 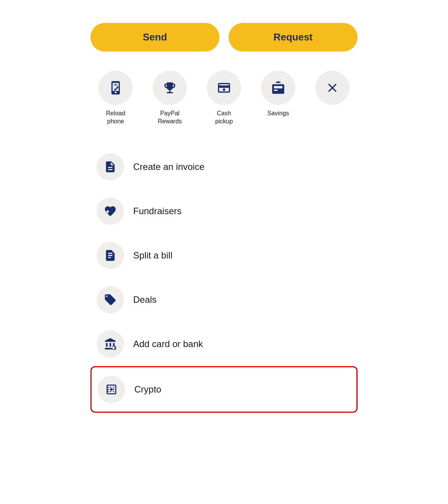 What do you see at coordinates (278, 88) in the screenshot?
I see `savings-circle` at bounding box center [278, 88].